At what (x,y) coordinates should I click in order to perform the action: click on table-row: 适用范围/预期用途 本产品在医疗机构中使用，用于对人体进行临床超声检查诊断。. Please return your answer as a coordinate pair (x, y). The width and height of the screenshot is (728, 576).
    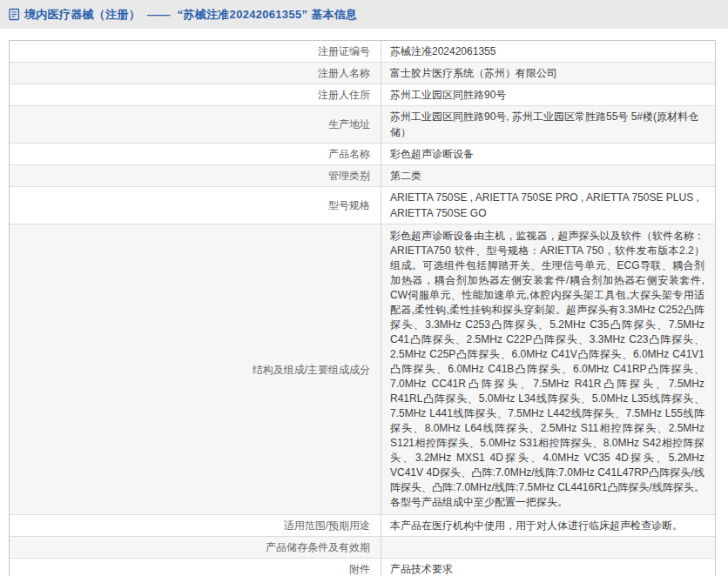
    Looking at the image, I should click on (362, 526).